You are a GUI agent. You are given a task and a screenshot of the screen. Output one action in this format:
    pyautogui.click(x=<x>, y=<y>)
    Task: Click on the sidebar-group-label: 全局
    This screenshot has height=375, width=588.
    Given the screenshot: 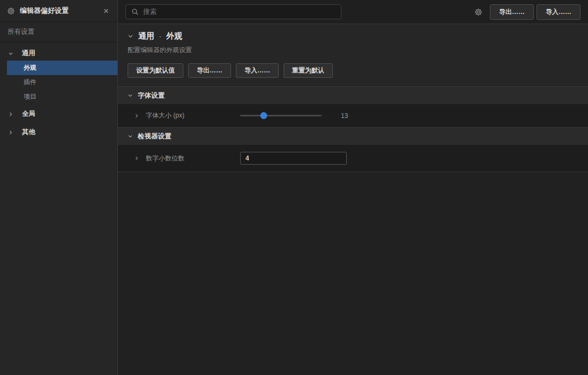 What is the action you would take?
    pyautogui.click(x=29, y=114)
    